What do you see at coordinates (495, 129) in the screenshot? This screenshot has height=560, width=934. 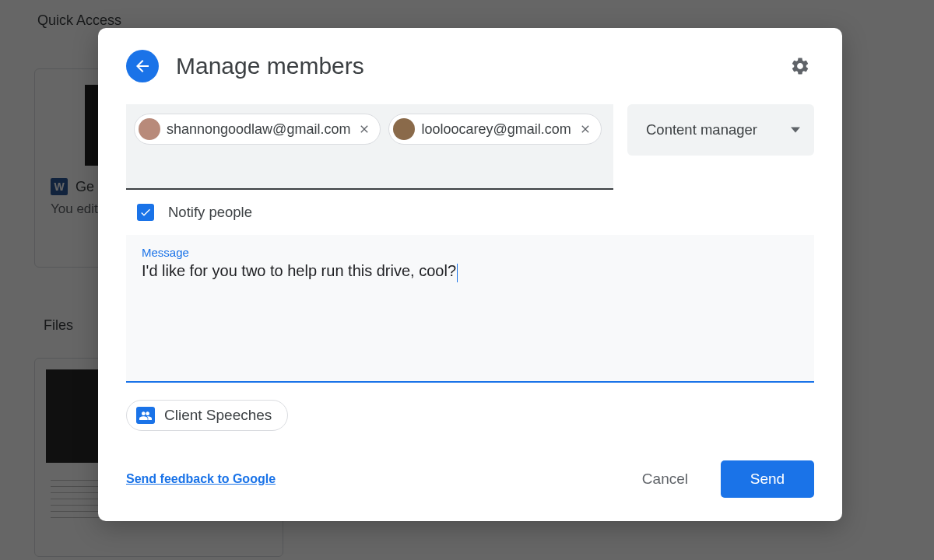 I see `person-chip: looloocarey@gmail.com` at bounding box center [495, 129].